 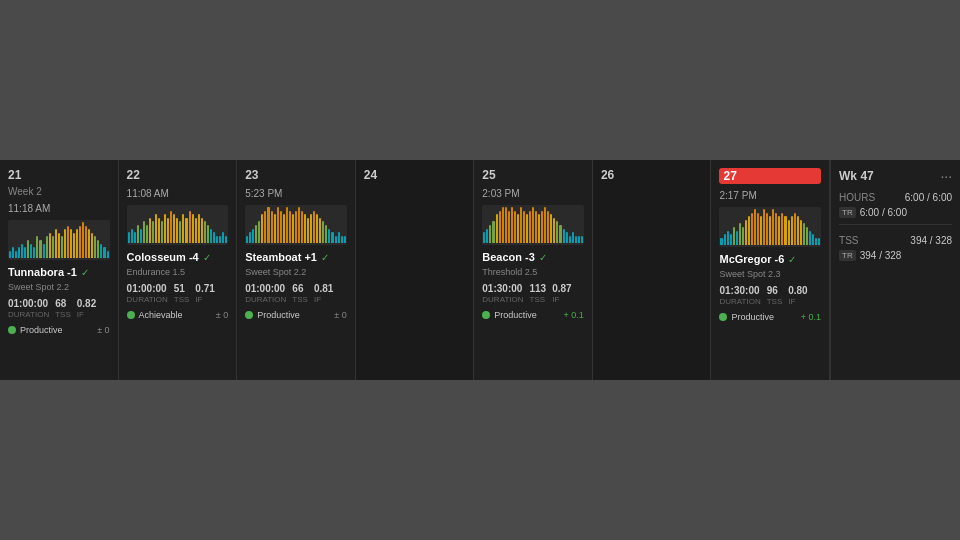 I want to click on week-summary-header: Wk 47 ···, so click(x=896, y=176).